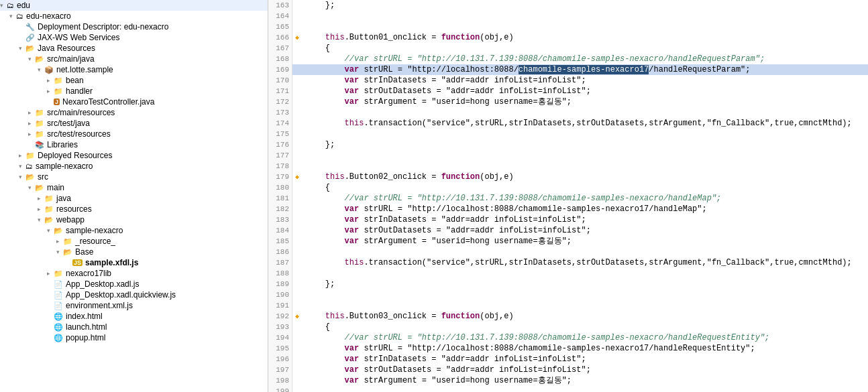 Image resolution: width=868 pixels, height=392 pixels. I want to click on tree-label: index.html, so click(85, 316).